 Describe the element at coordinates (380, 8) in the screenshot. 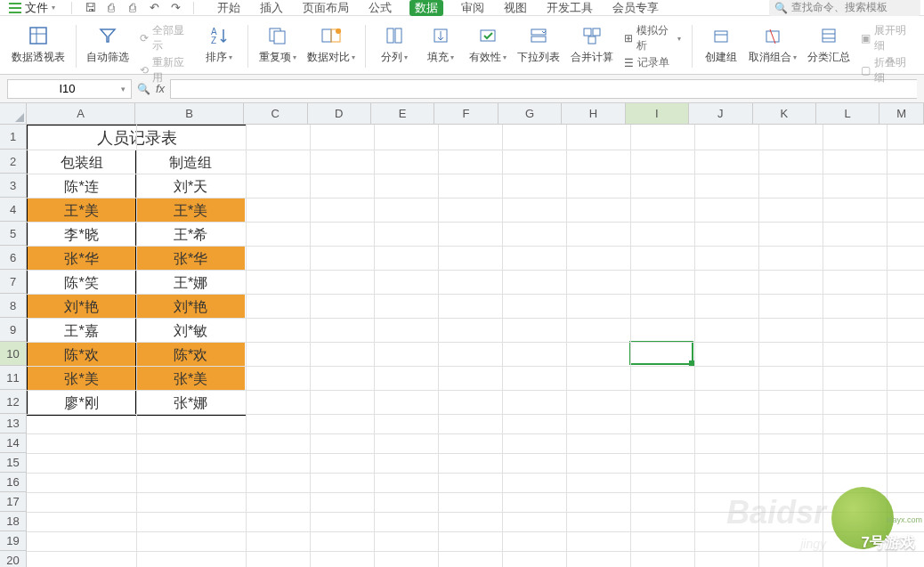

I see `menu-tab-3: 公式` at that location.